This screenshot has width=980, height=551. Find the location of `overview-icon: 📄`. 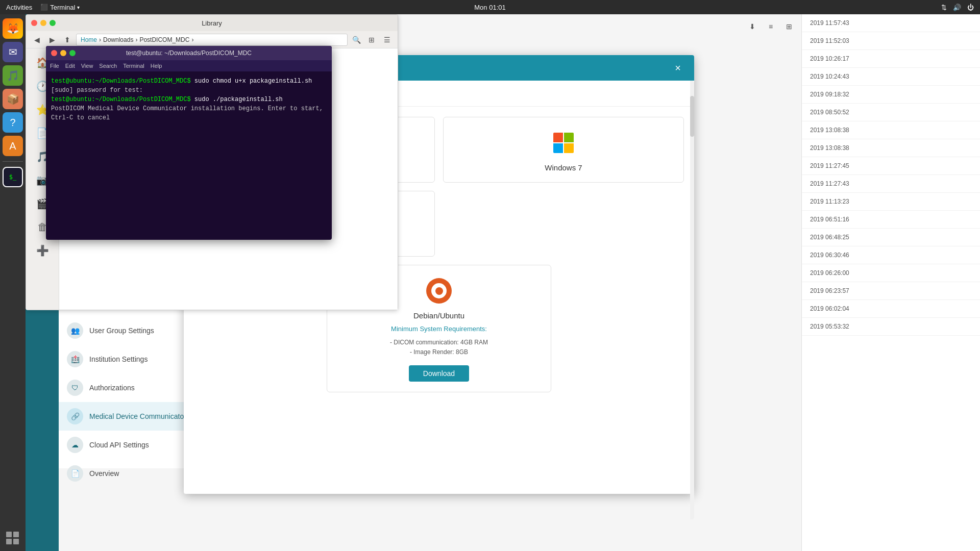

overview-icon: 📄 is located at coordinates (75, 473).